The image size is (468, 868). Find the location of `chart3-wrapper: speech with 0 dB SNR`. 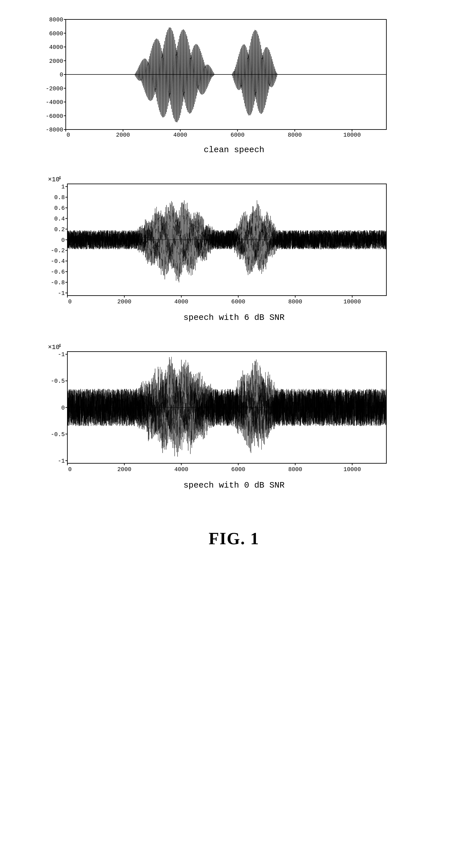

chart3-wrapper: speech with 0 dB SNR is located at coordinates (234, 416).